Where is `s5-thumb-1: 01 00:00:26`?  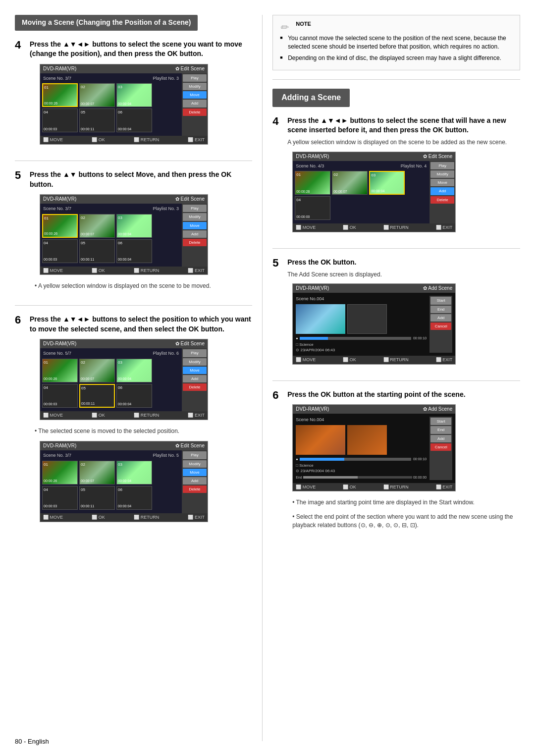 s5-thumb-1: 01 00:00:26 is located at coordinates (60, 226).